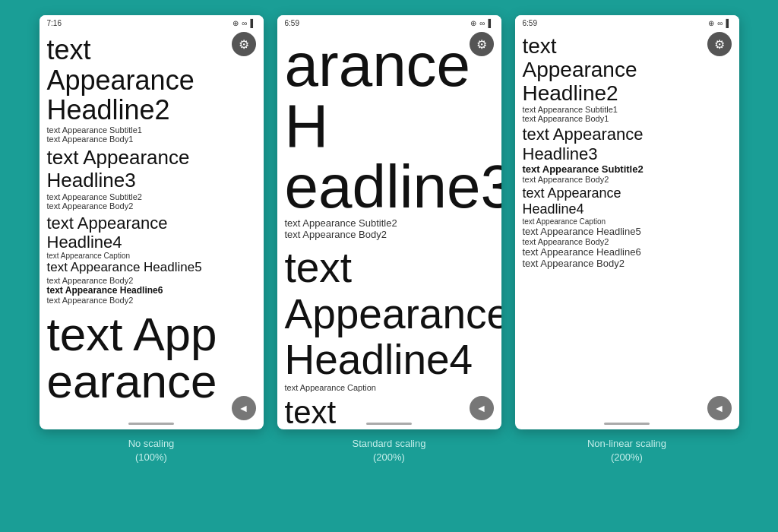  I want to click on status-bar-center: 6:59 ⊕ ∞ ▌, so click(389, 23).